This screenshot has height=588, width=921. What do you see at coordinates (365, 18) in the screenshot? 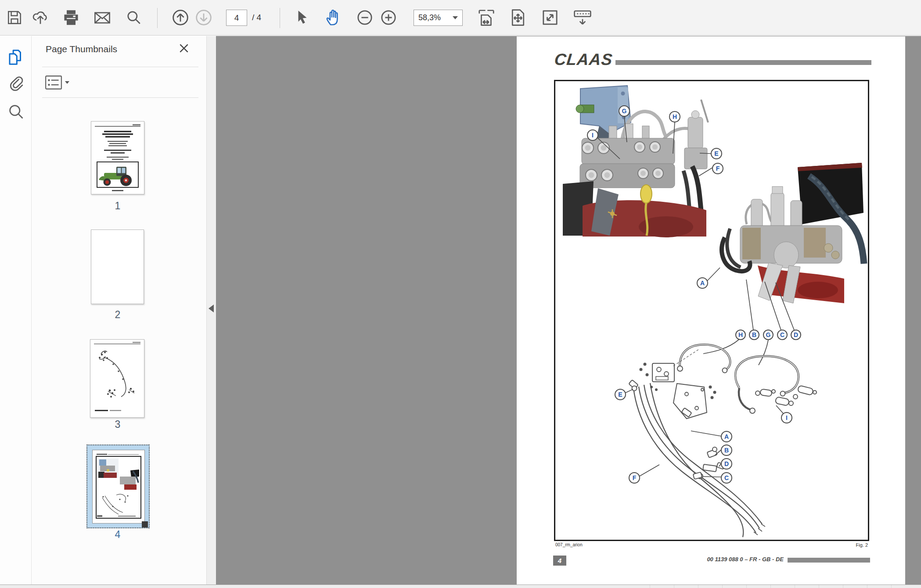
I see `zoom-out-icon` at bounding box center [365, 18].